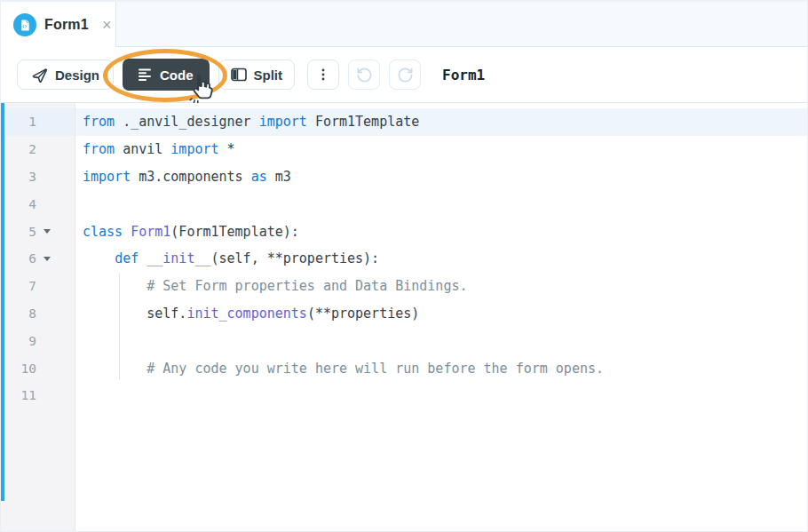  I want to click on code-lines-icon, so click(146, 75).